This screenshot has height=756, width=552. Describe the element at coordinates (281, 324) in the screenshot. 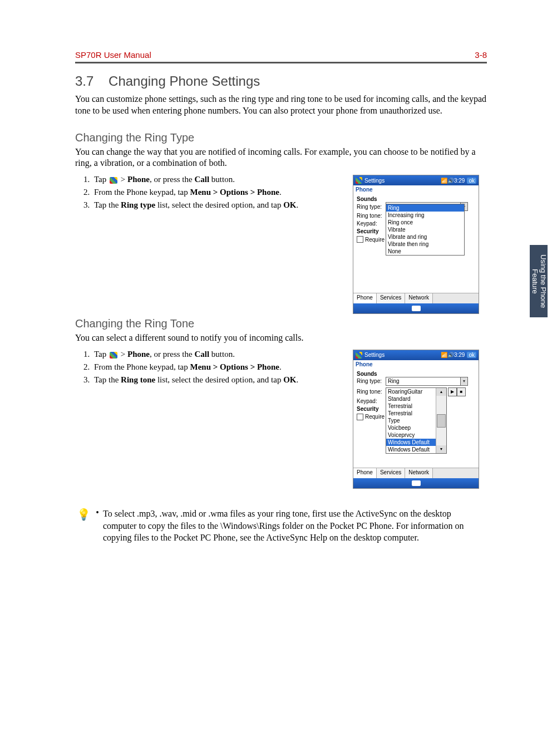

I see `ring-tone-title: Changing the Ring Tone` at that location.